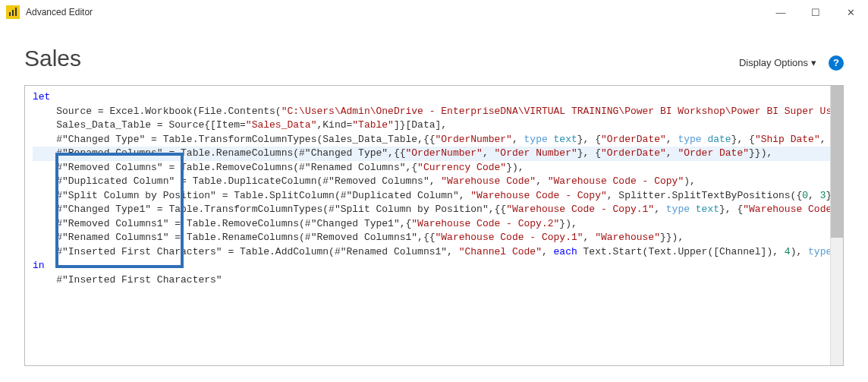 The image size is (868, 382). What do you see at coordinates (434, 182) in the screenshot?
I see `code-line: #"Duplicated Column" = Table.DuplicateCo…` at bounding box center [434, 182].